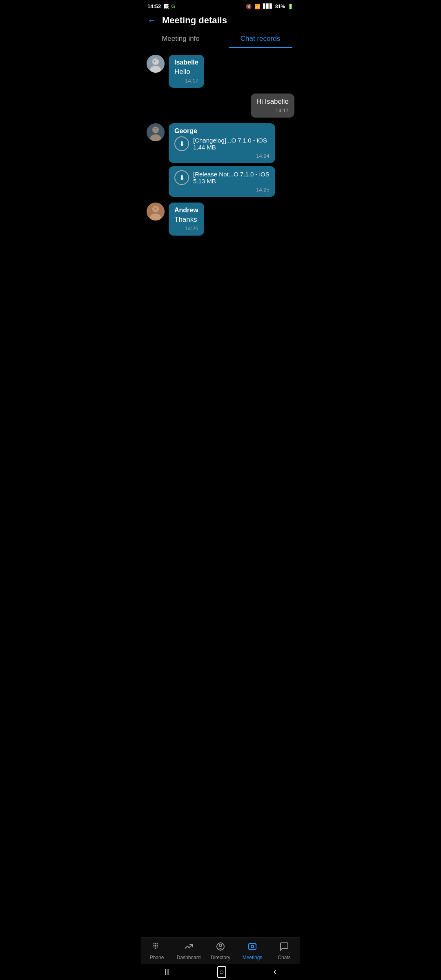 This screenshot has height=980, width=441. I want to click on message-row: George ⬇ [Changelog]...O 7.1.0 - iOS 1.4…, so click(220, 160).